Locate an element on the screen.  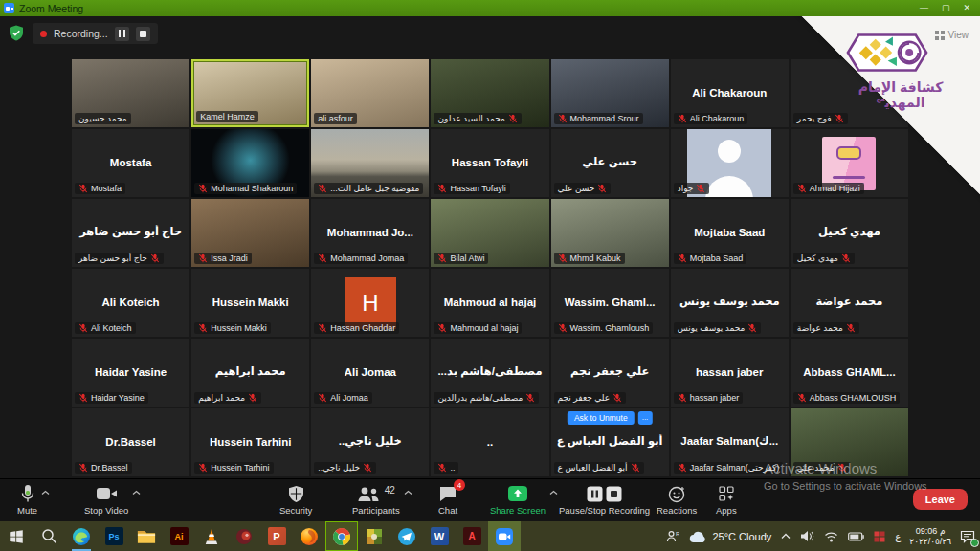
participant-tile: Abbass GHAML...Abbass GHAMLOUSH is located at coordinates (850, 373).